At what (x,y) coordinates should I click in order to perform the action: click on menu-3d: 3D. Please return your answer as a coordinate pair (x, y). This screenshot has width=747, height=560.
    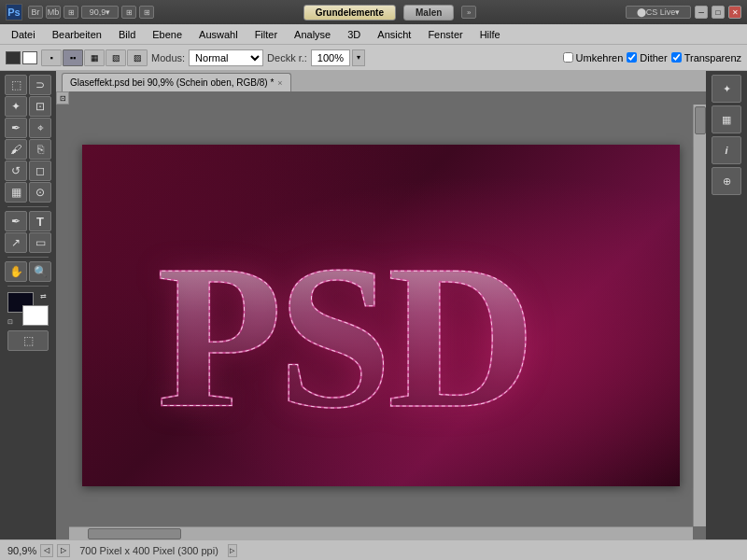
    Looking at the image, I should click on (354, 35).